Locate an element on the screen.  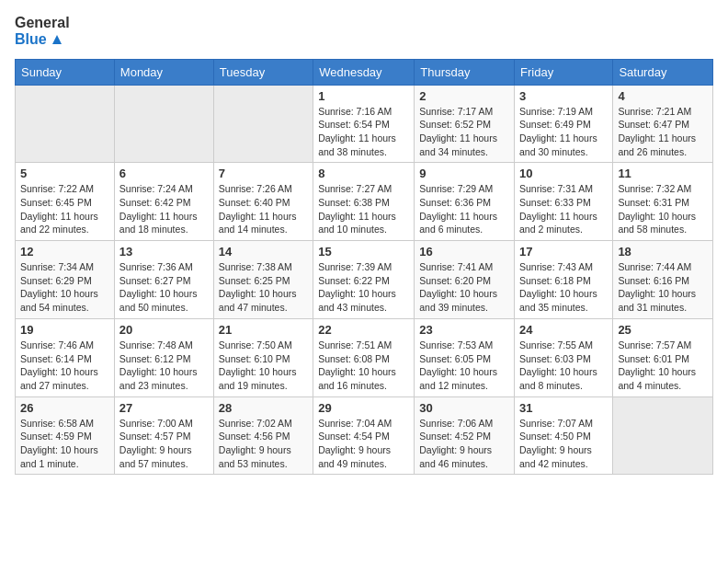
day-number: 9 is located at coordinates (464, 173).